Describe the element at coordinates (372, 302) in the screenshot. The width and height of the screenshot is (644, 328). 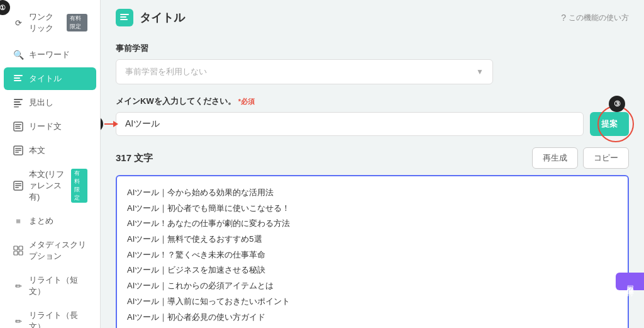
I see `result-line: AIツール｜導入前に知っておきたいポイント` at that location.